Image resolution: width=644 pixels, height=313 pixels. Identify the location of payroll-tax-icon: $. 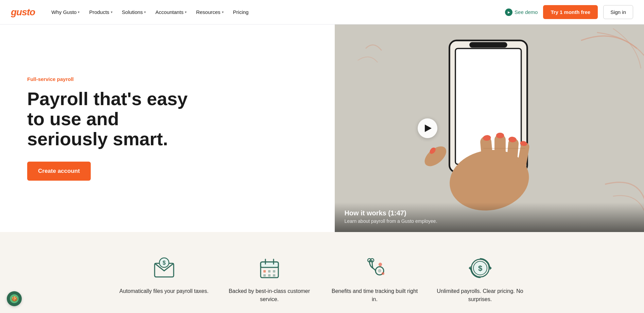
(164, 268).